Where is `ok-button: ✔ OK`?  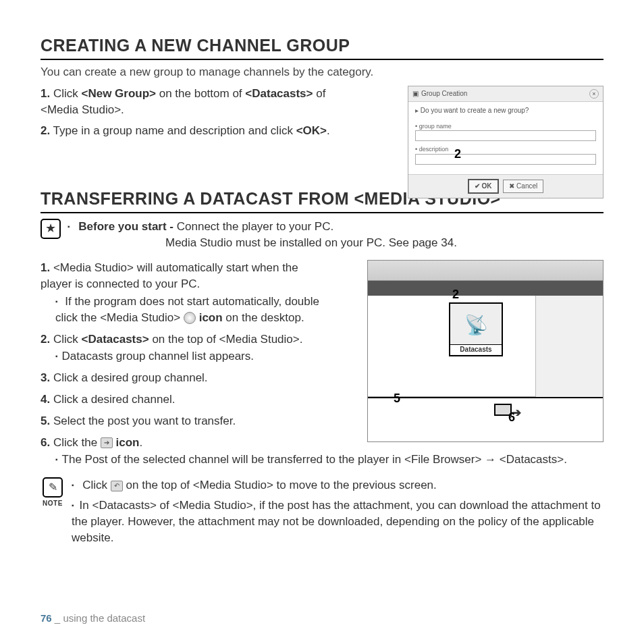 ok-button: ✔ OK is located at coordinates (483, 186).